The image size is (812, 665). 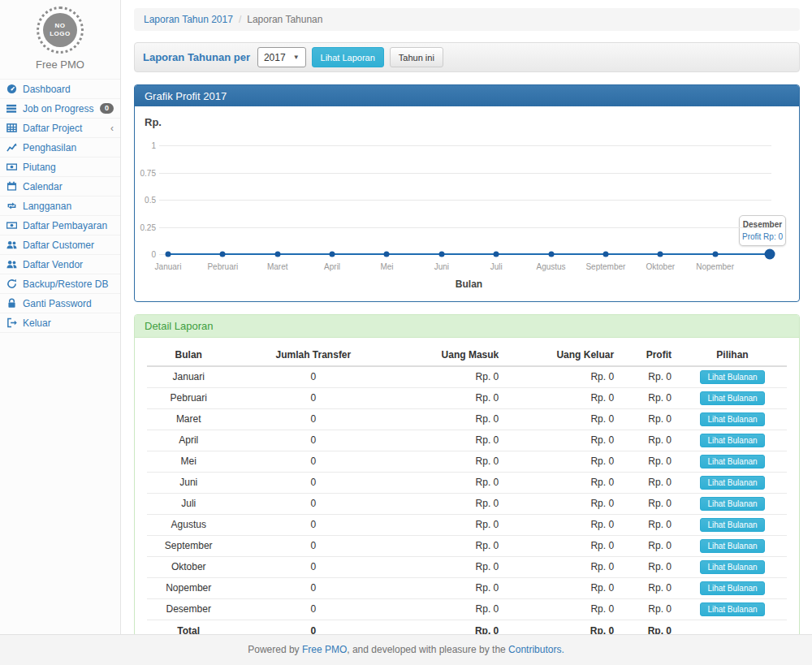 I want to click on lock-icon, so click(x=12, y=304).